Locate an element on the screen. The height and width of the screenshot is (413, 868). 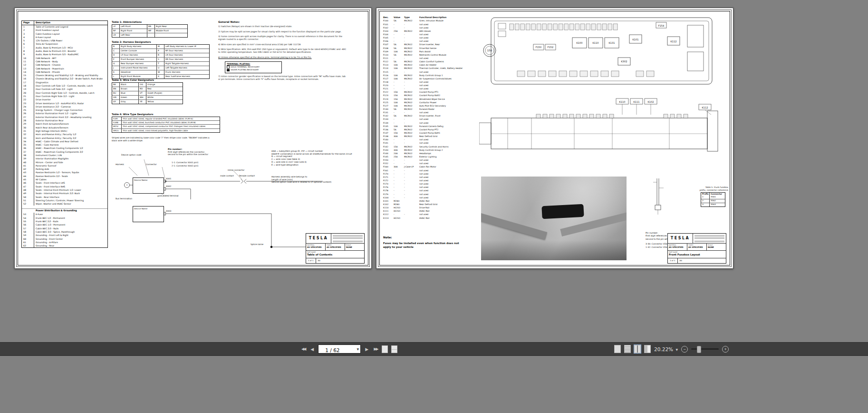
fuse-function: Windshield Wiper De-Ice is located at coordinates (448, 99).